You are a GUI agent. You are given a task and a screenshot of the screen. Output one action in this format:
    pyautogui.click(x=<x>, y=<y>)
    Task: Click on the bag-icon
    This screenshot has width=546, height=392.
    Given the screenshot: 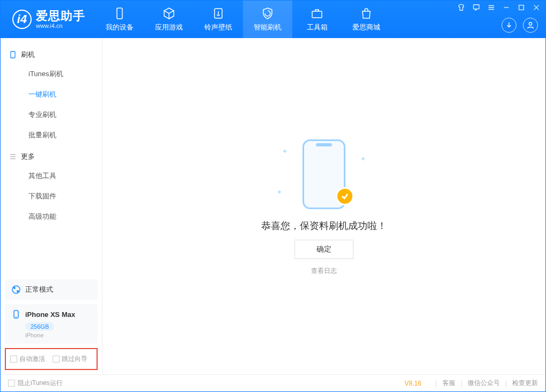 What is the action you would take?
    pyautogui.click(x=366, y=13)
    